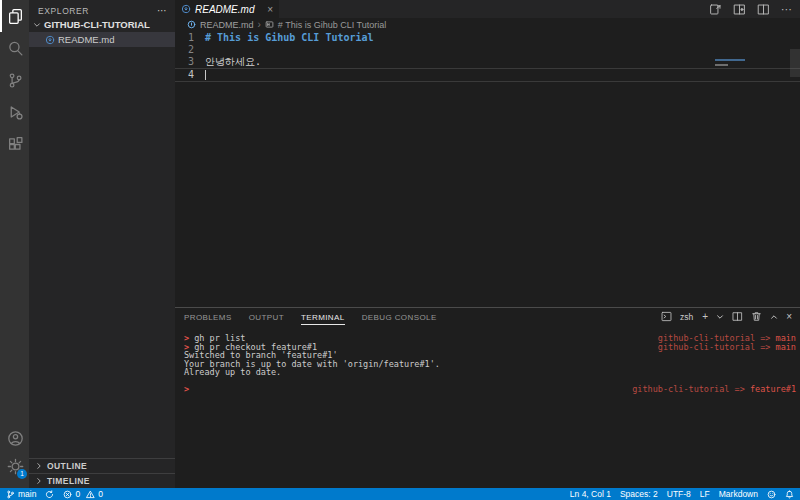  Describe the element at coordinates (666, 316) in the screenshot. I see `terminal-shell-icon` at that location.